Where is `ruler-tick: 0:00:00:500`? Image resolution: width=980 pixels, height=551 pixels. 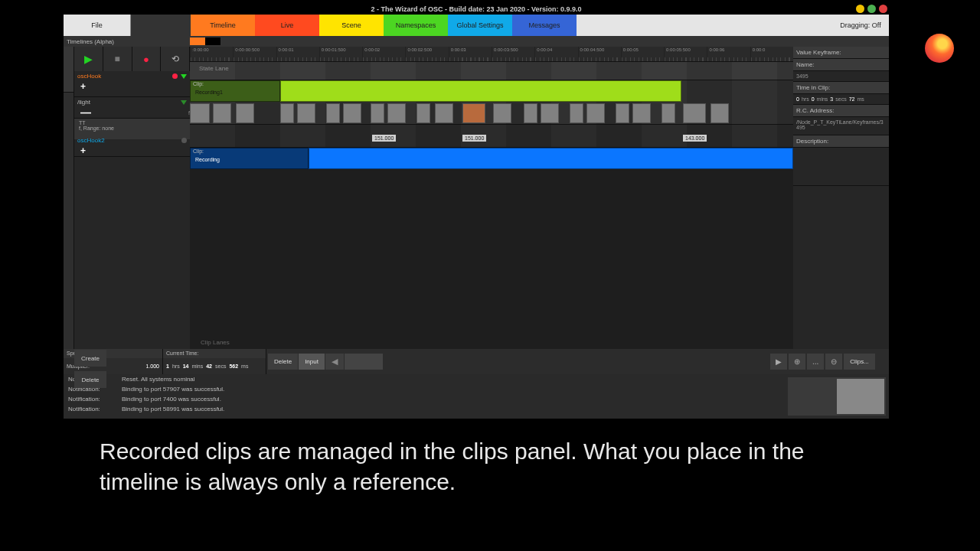
ruler-tick: 0:00:00:500 is located at coordinates (254, 54).